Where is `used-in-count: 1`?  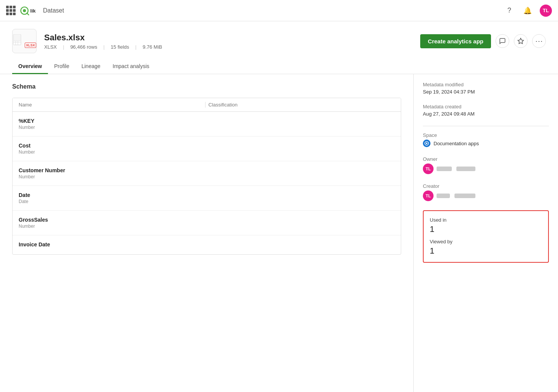
used-in-count: 1 is located at coordinates (486, 229).